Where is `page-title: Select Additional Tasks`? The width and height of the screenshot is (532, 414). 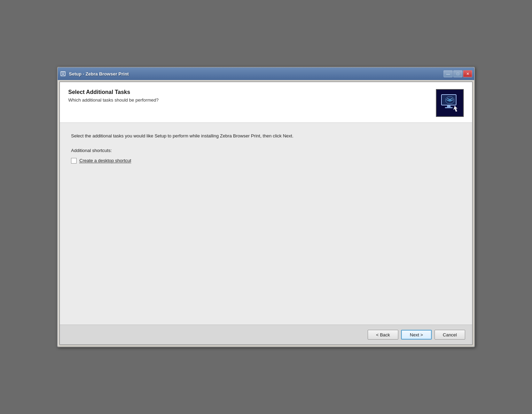 page-title: Select Additional Tasks is located at coordinates (252, 92).